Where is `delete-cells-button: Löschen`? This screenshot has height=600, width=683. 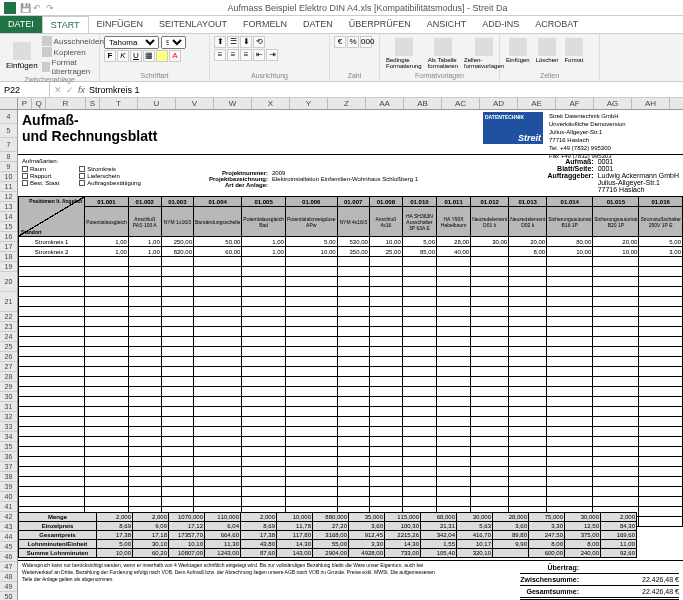
delete-cells-button: Löschen is located at coordinates (548, 50).